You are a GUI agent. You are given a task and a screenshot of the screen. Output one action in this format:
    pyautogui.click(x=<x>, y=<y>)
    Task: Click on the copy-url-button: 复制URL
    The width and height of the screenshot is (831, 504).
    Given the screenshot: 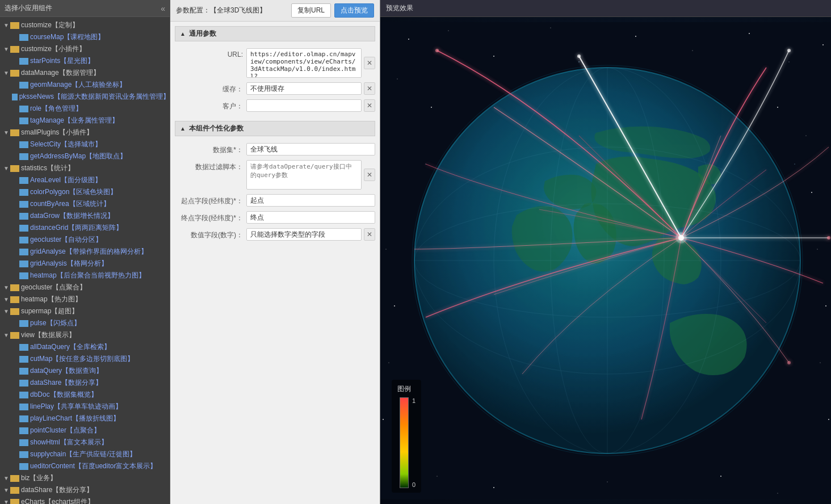 What is the action you would take?
    pyautogui.click(x=311, y=10)
    